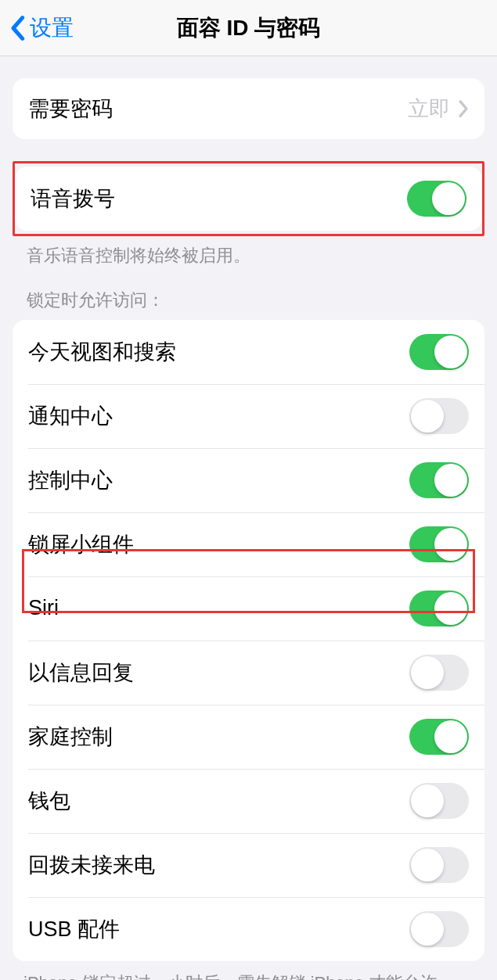  What do you see at coordinates (249, 109) in the screenshot?
I see `require-passcode-row: 需要密码 立即` at bounding box center [249, 109].